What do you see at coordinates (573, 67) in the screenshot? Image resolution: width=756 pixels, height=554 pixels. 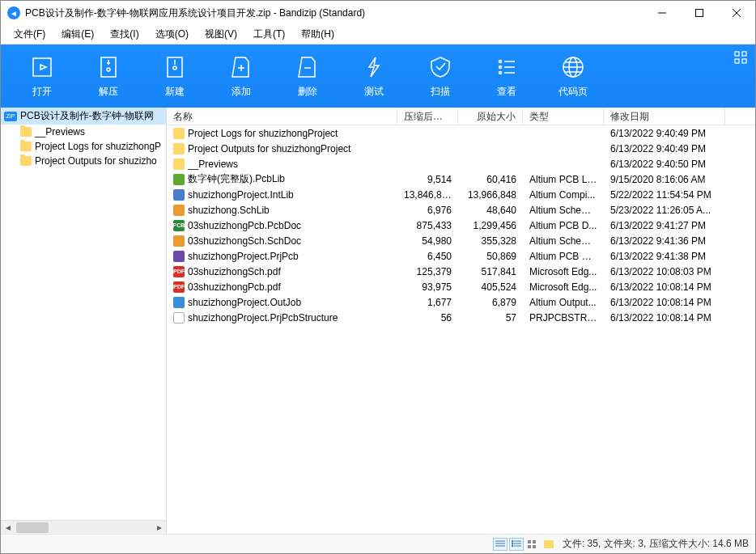 I see `codepage-icon` at bounding box center [573, 67].